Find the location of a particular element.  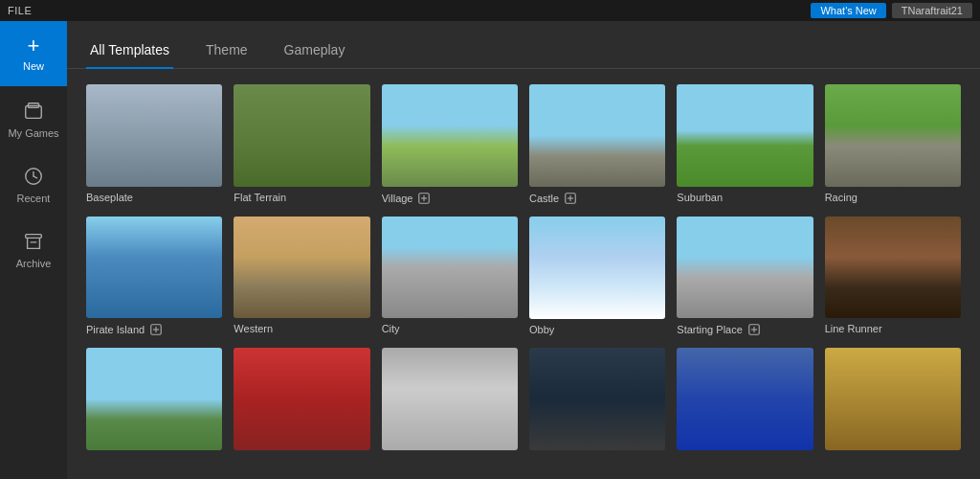

template-card-racing: Racing is located at coordinates (893, 145).